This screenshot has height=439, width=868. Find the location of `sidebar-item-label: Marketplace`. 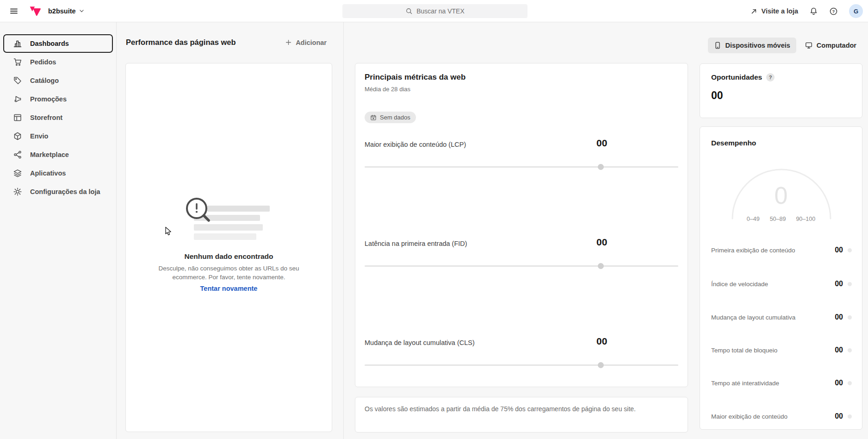

sidebar-item-label: Marketplace is located at coordinates (50, 155).